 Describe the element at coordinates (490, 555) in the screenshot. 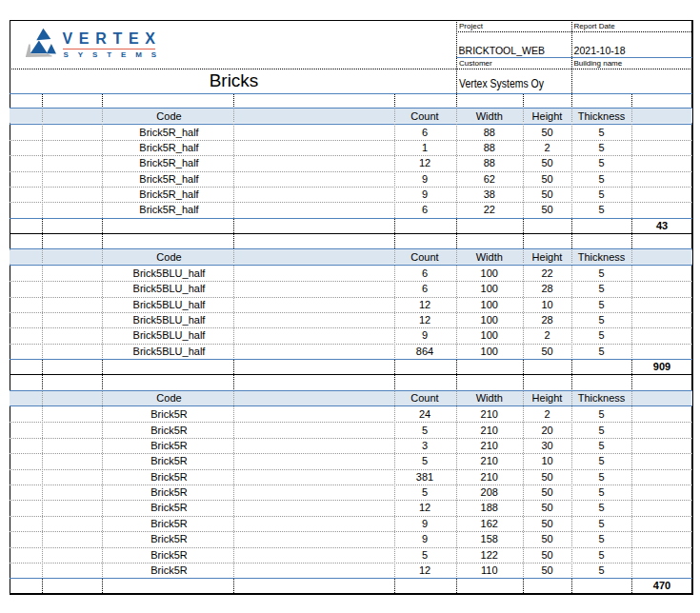

I see `svg-text: 122` at that location.